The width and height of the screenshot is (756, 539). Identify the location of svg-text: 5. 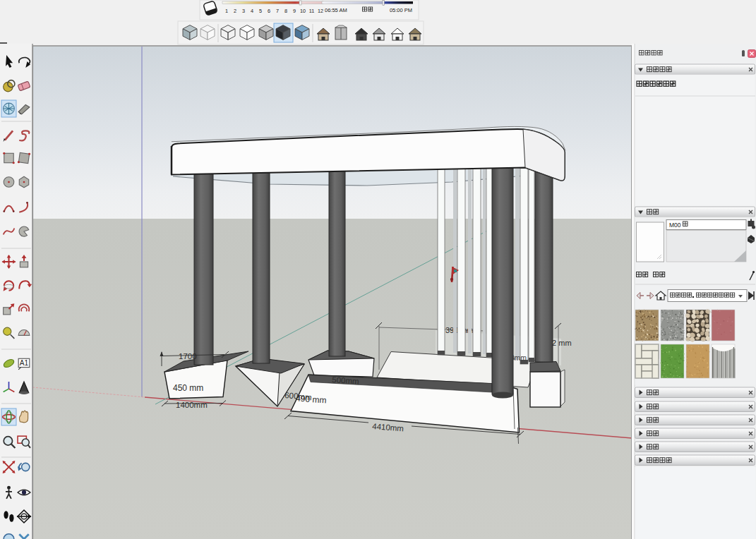
(260, 11).